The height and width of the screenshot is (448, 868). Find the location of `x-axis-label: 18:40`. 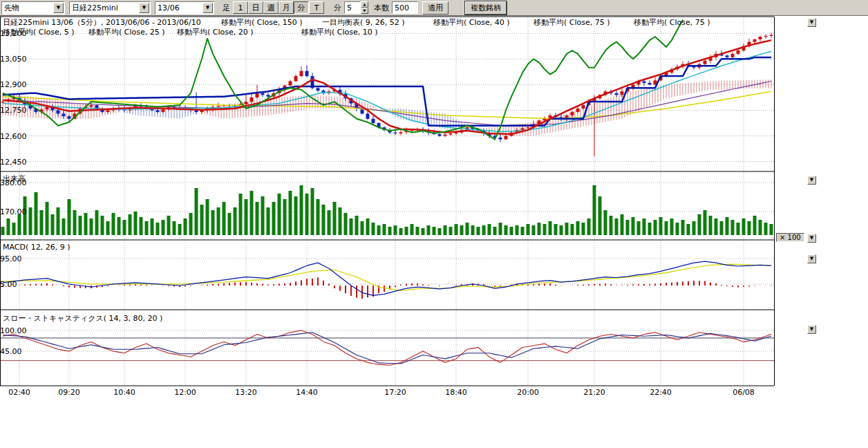

x-axis-label: 18:40 is located at coordinates (456, 393).